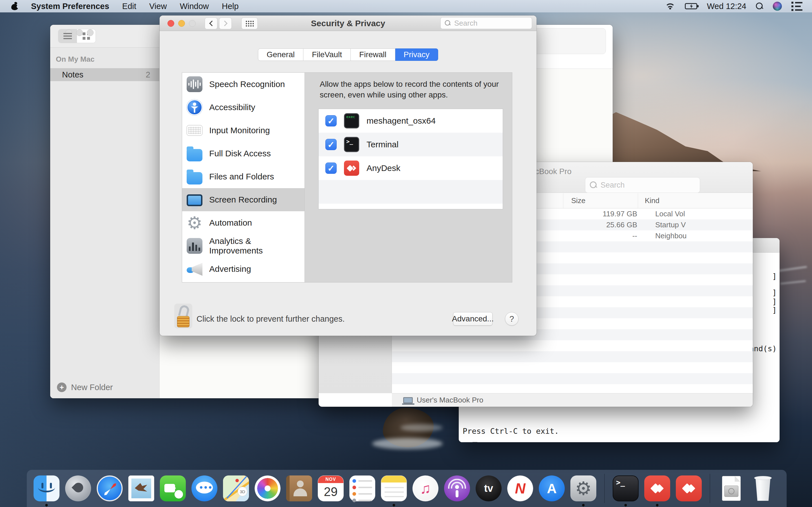 The image size is (812, 507). I want to click on notes-folder-count: 2, so click(148, 75).